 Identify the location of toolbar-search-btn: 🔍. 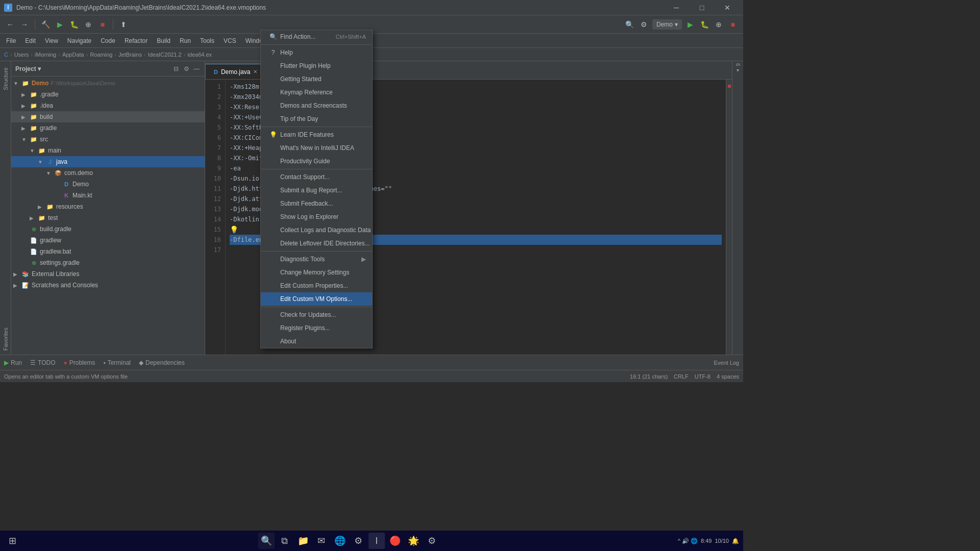
(630, 24).